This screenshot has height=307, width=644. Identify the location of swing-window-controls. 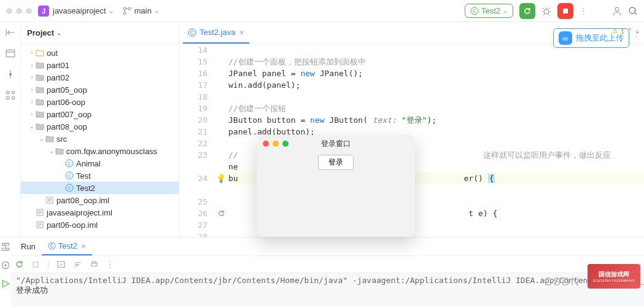
(276, 144).